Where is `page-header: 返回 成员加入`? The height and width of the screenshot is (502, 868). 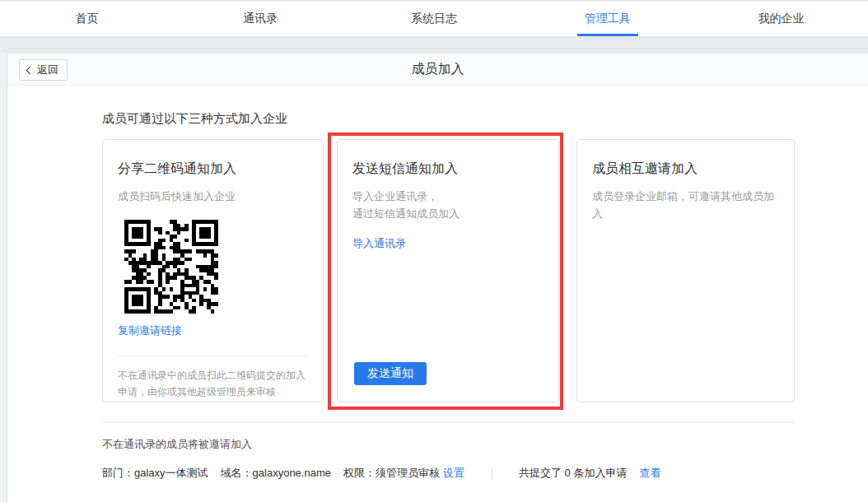 page-header: 返回 成员加入 is located at coordinates (438, 69).